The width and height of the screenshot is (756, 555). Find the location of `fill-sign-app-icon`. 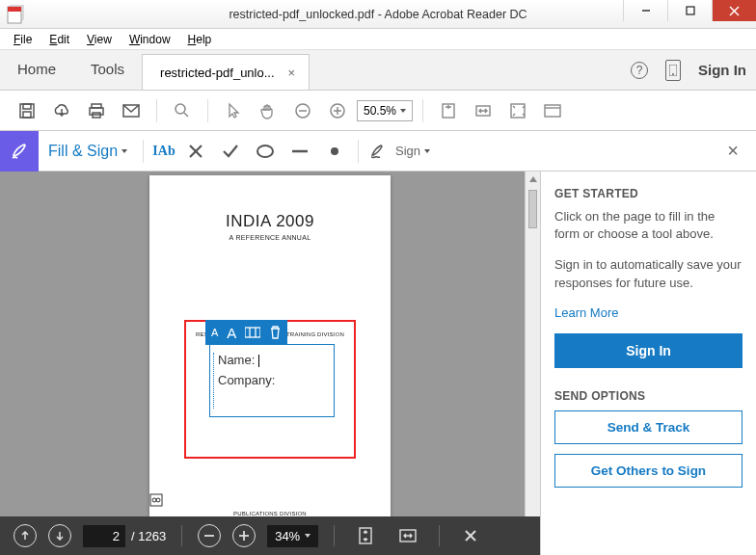

fill-sign-app-icon is located at coordinates (19, 151).